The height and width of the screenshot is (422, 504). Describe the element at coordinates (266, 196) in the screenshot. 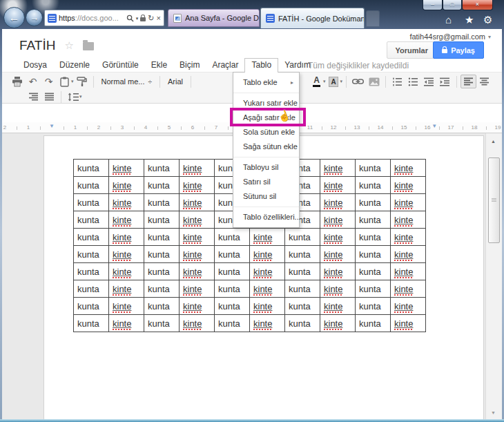

I see `menu-item-sütunu-sil: Sütunu sil` at that location.